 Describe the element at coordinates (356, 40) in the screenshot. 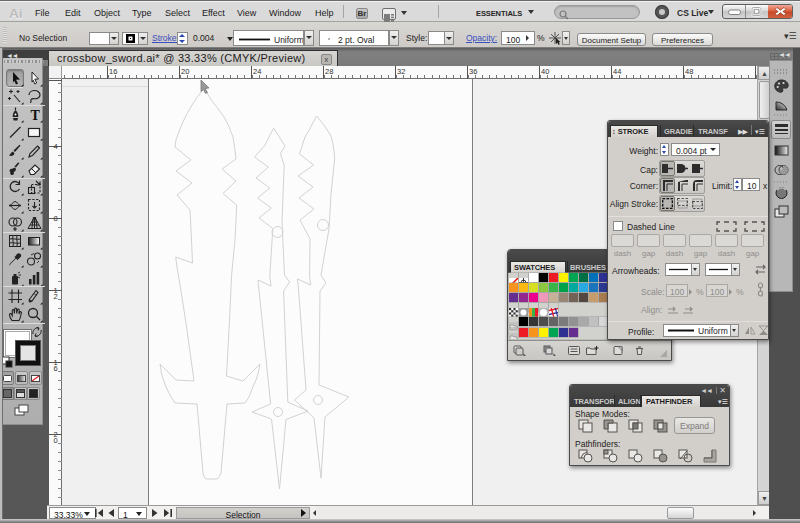

I see `svg-text: 2 pt. Oval` at that location.